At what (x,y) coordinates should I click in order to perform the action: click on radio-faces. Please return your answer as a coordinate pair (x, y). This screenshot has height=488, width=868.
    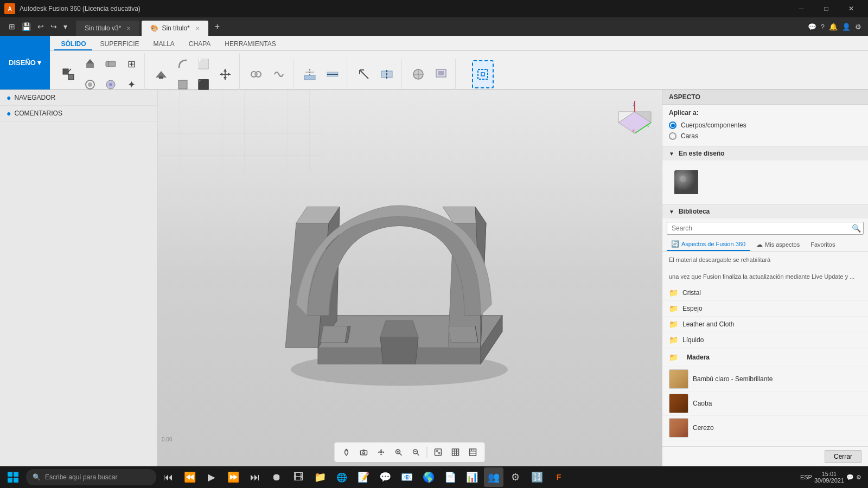
    Looking at the image, I should click on (673, 136).